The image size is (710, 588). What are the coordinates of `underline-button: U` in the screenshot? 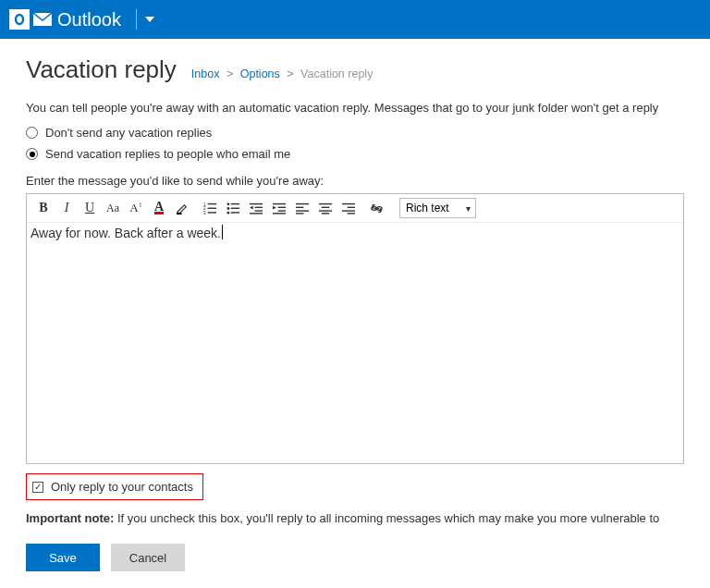 It's located at (90, 208).